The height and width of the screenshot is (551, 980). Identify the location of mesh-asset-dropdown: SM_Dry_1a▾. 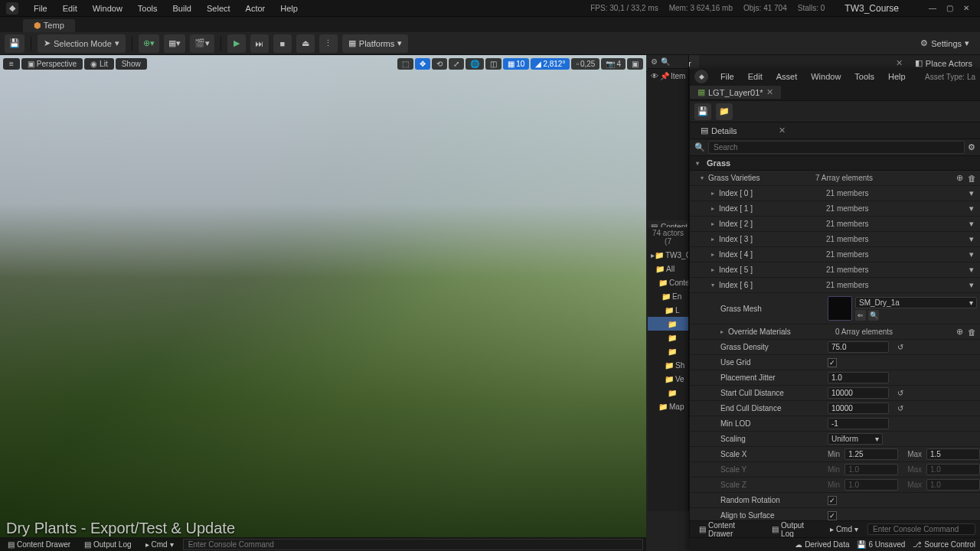
(916, 303).